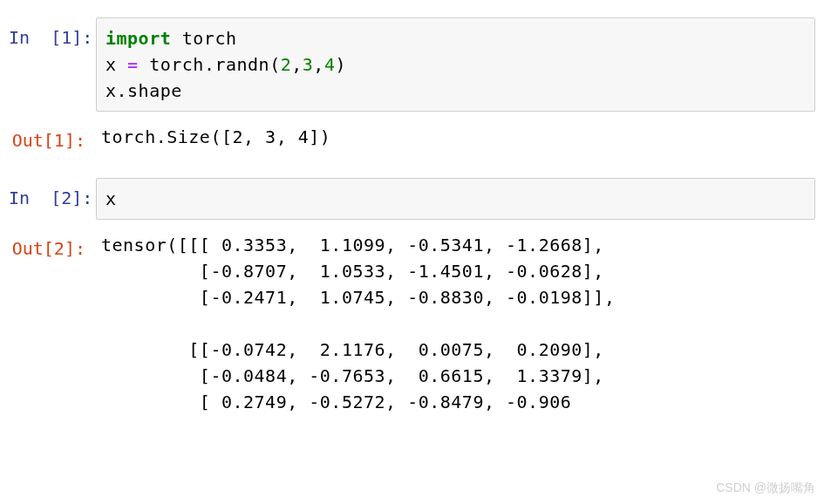 The image size is (824, 504). I want to click on comma-1: ,, so click(296, 65).